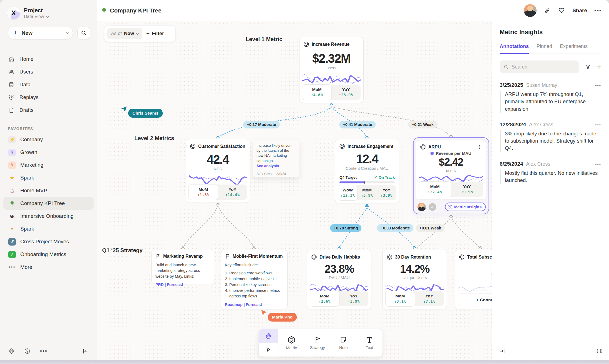  Describe the element at coordinates (599, 67) in the screenshot. I see `add-annotation-icon: +` at that location.